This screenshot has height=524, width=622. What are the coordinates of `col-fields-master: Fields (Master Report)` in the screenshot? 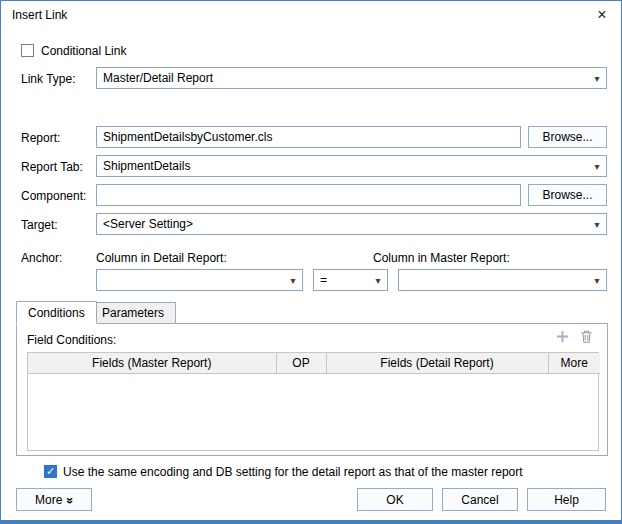 It's located at (152, 363).